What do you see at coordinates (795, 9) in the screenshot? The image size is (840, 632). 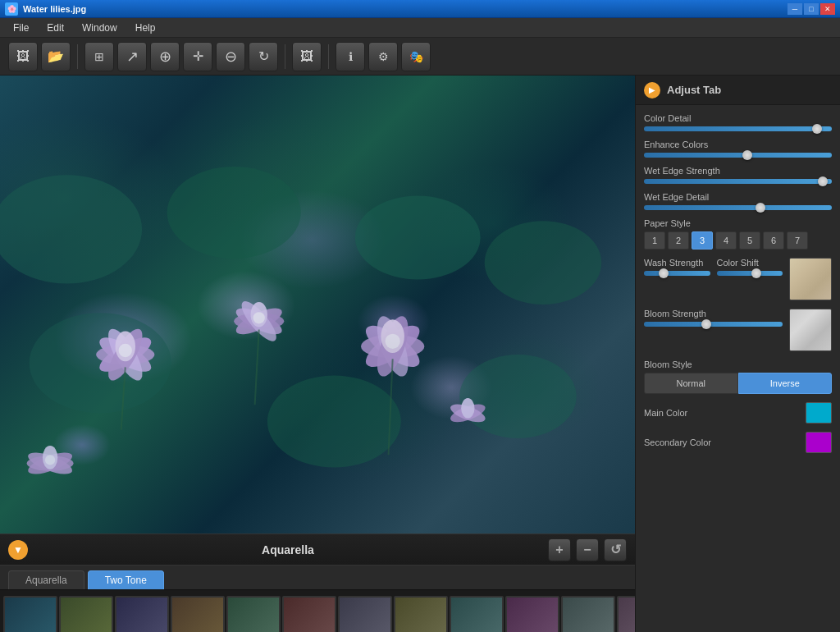 I see `minimize-button: ─` at bounding box center [795, 9].